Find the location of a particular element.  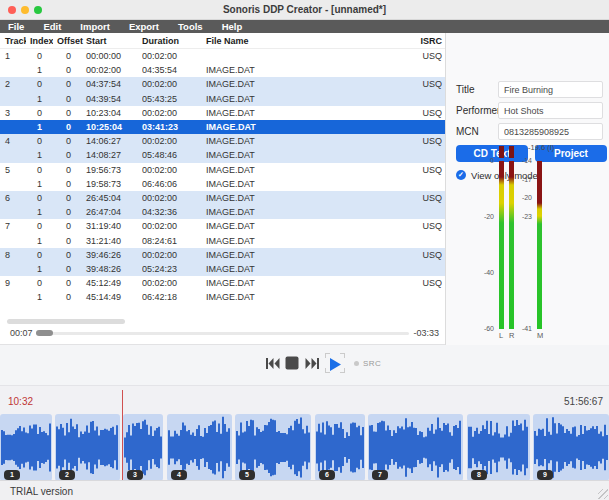

cell-index: 1 is located at coordinates (40, 241).